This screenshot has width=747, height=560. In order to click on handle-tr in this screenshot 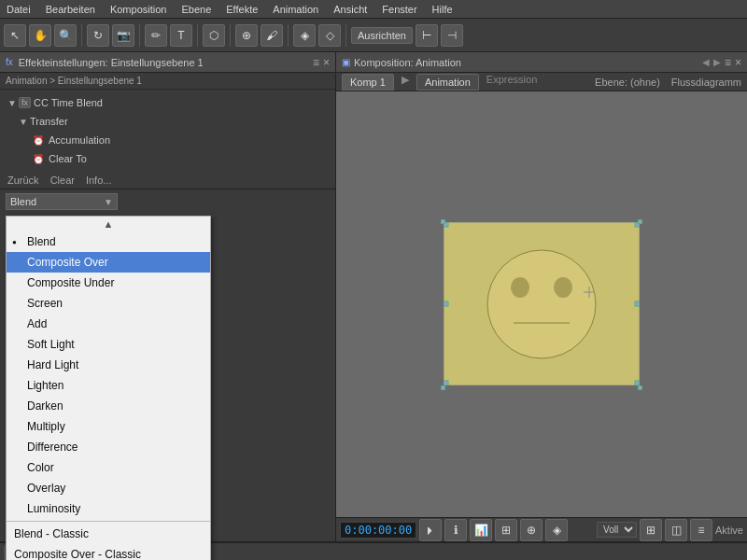, I will do `click(641, 222)`.